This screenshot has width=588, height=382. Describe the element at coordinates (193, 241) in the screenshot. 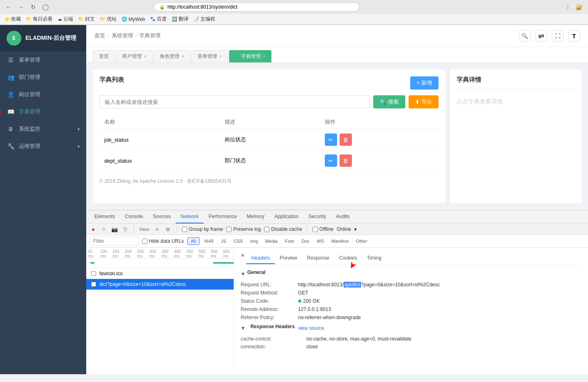

I see `filter-all-button: All` at that location.